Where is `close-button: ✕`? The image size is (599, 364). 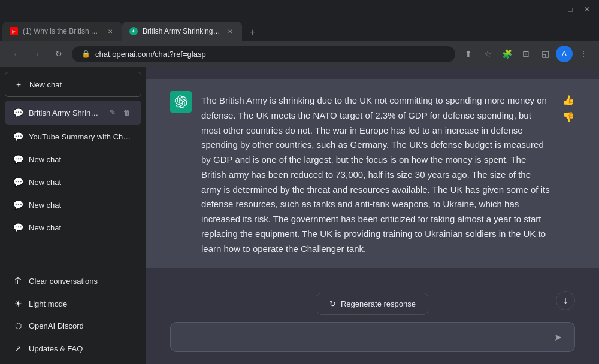
close-button: ✕ is located at coordinates (587, 10).